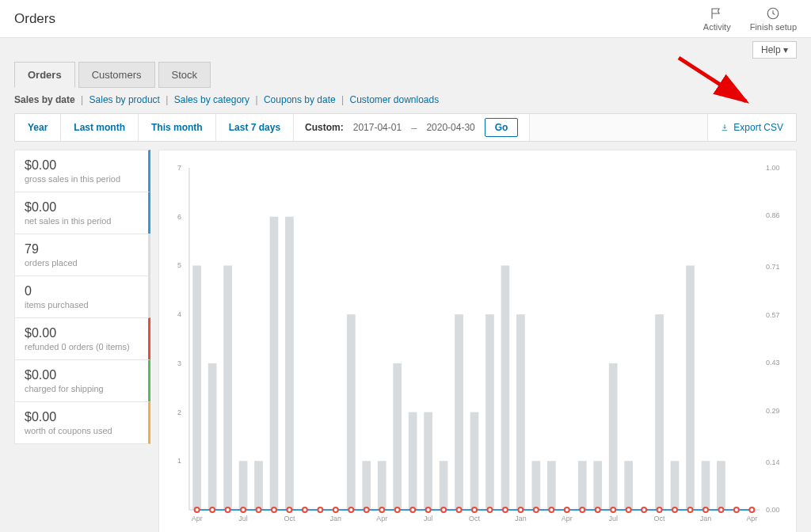 Image resolution: width=811 pixels, height=532 pixels. What do you see at coordinates (82, 255) in the screenshot?
I see `stat-box: 79orders placed` at bounding box center [82, 255].